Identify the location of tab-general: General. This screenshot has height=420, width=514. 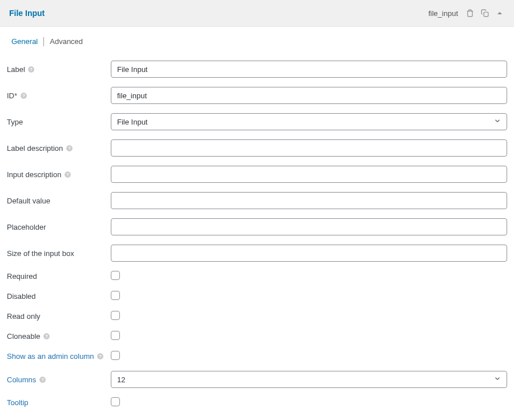
(25, 41).